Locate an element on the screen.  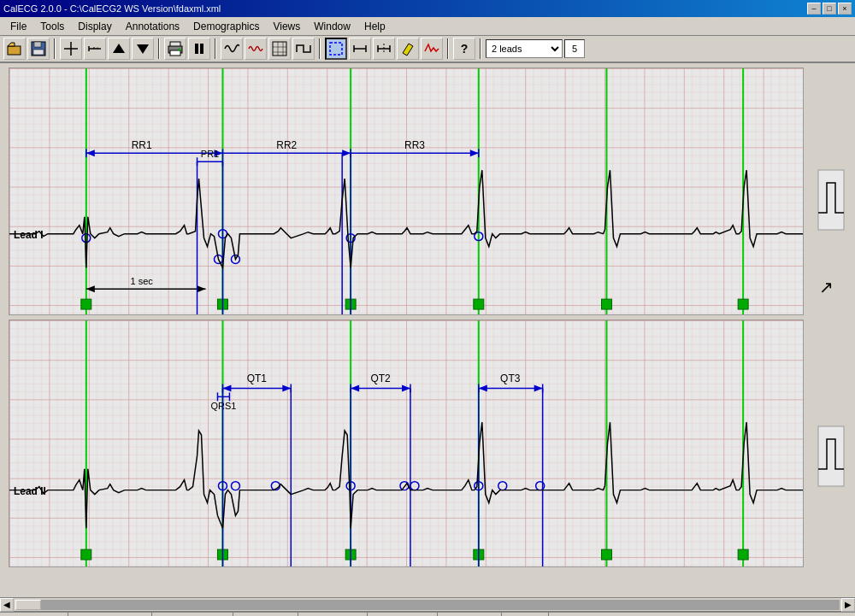
save-button is located at coordinates (38, 49).